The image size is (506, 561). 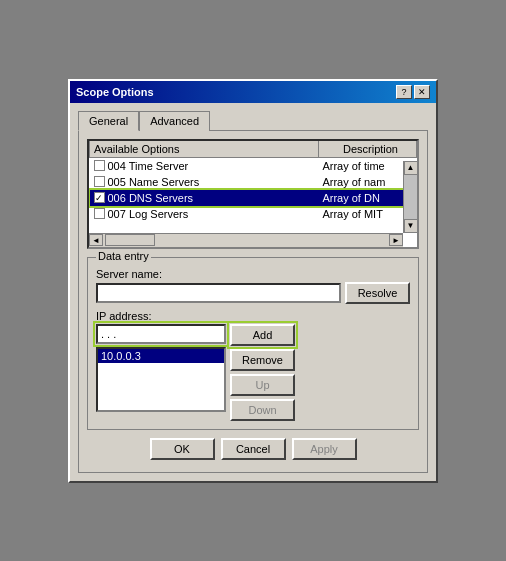 What do you see at coordinates (411, 226) in the screenshot?
I see `scroll-down-button: ▼` at bounding box center [411, 226].